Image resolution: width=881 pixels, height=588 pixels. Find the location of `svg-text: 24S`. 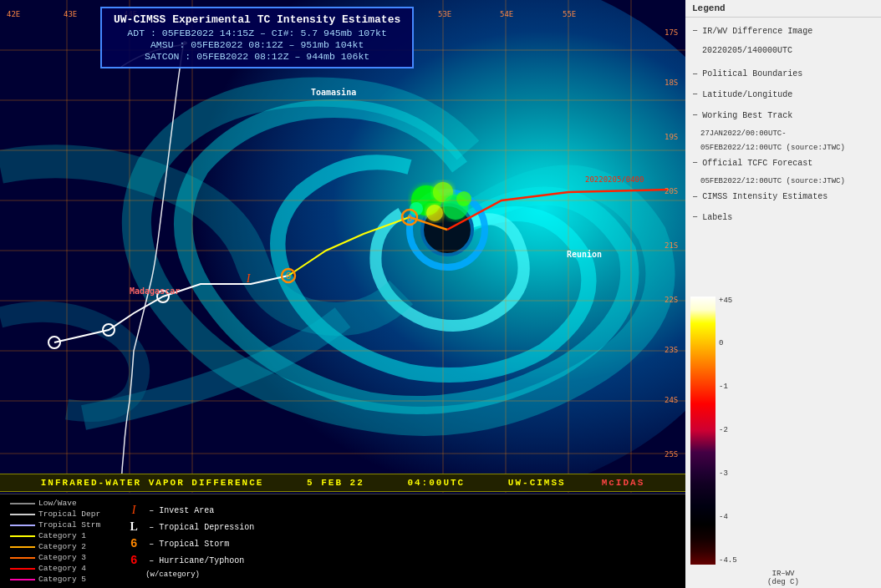

svg-text: 24S is located at coordinates (671, 400).